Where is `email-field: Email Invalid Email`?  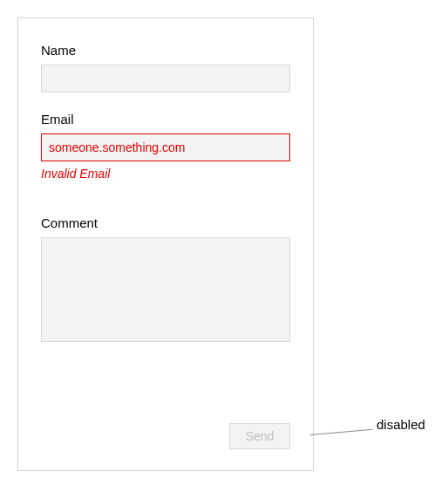
email-field: Email Invalid Email is located at coordinates (166, 147).